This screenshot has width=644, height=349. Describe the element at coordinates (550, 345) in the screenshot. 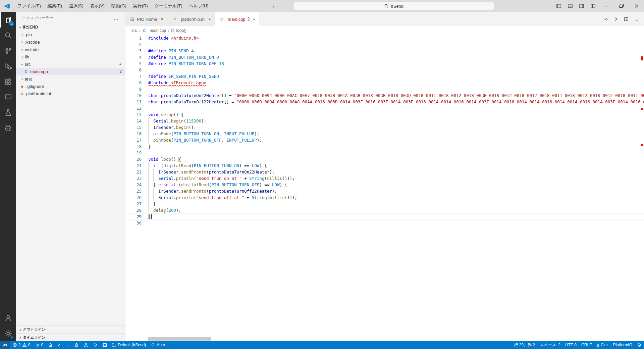

I see `indentation-indicator: スペース: 2` at that location.